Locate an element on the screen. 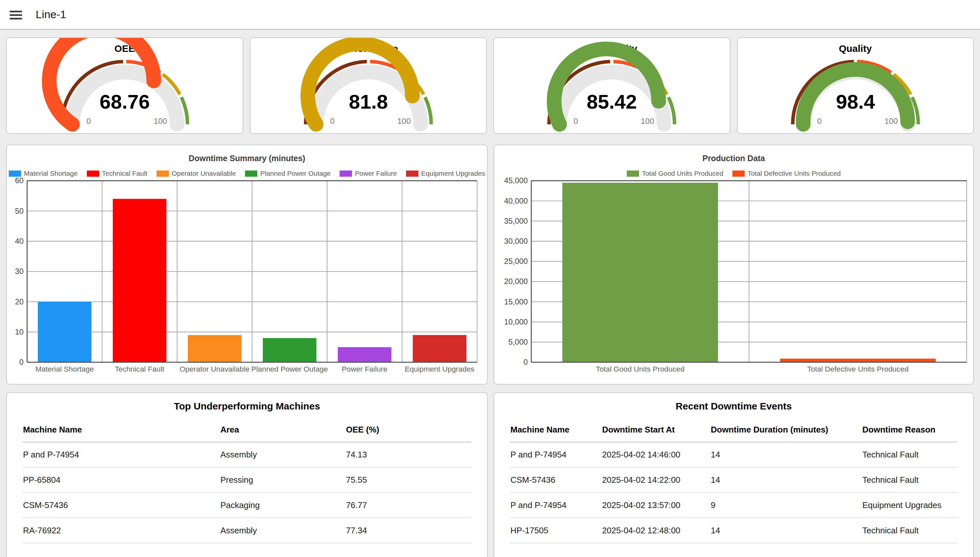  y-axis-tick-label: 5,000 is located at coordinates (518, 342).